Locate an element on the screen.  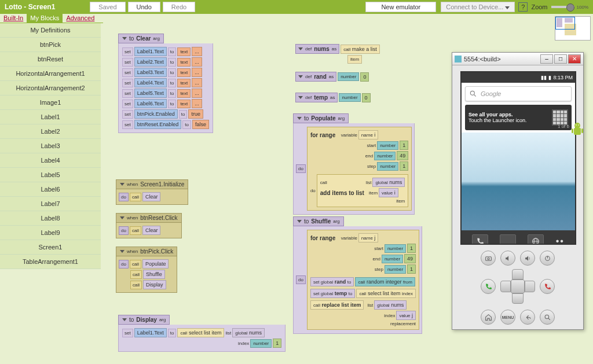
help-icon: ? is located at coordinates (523, 7).